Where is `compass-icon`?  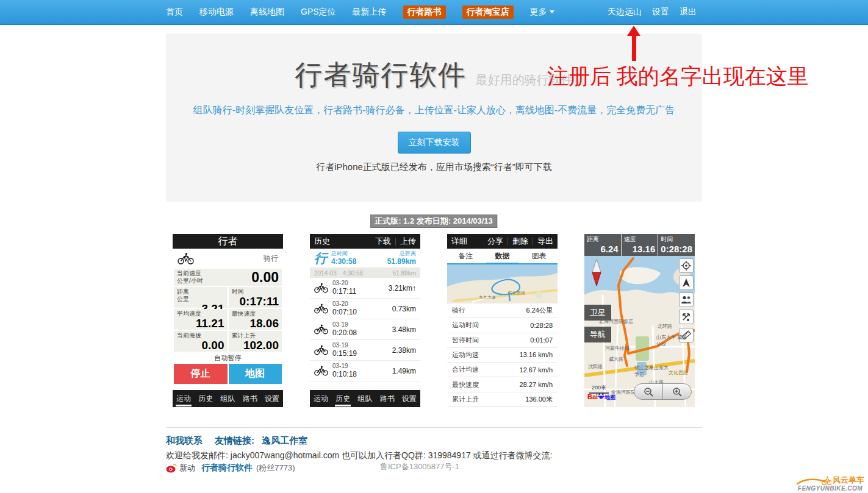
compass-icon is located at coordinates (597, 272).